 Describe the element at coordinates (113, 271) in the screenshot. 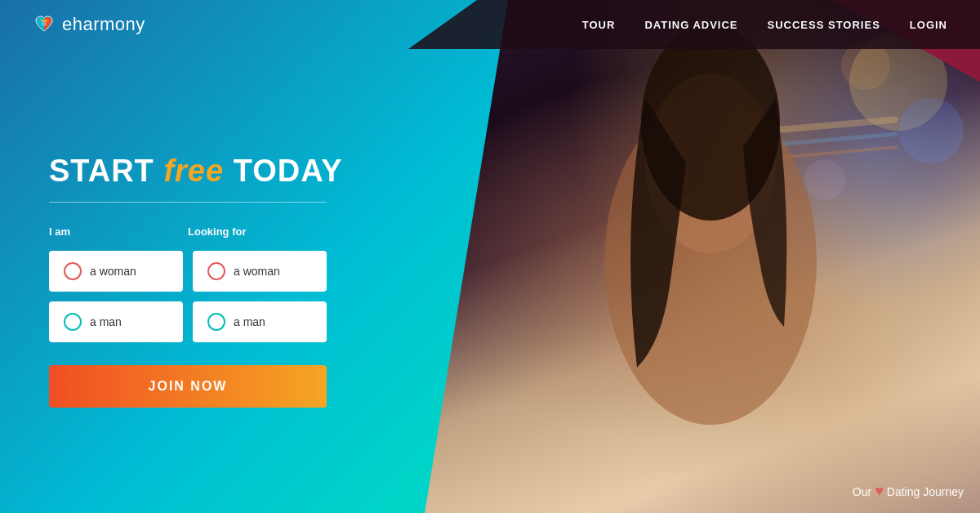

I see `iam-woman-label: a woman` at that location.